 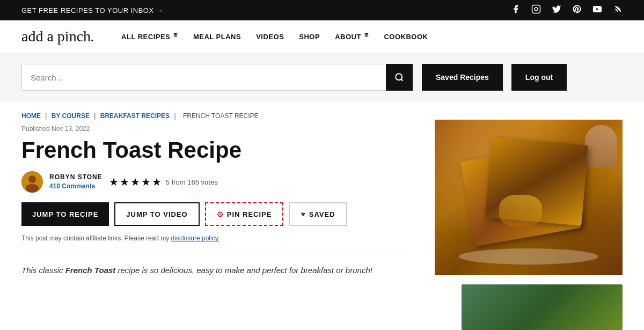 I want to click on breadcrumb: HOME | BY COURSE | BREAKFAST RECIPES | F…, so click(x=322, y=116).